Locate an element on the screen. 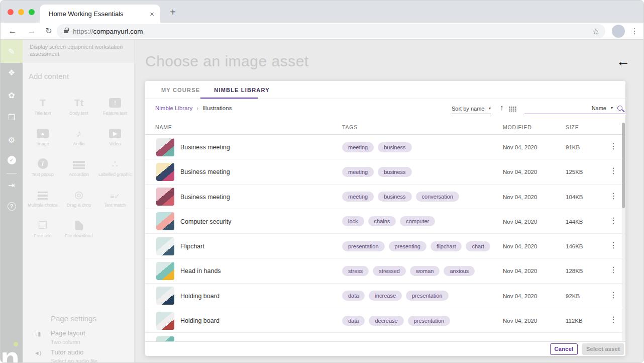 The width and height of the screenshot is (644, 363). minimize-window-button is located at coordinates (21, 12).